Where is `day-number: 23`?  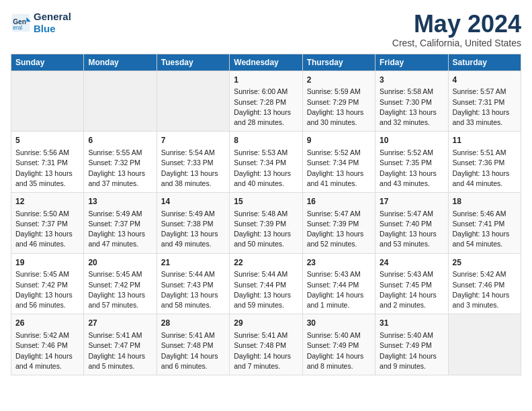
day-number: 23 is located at coordinates (339, 263).